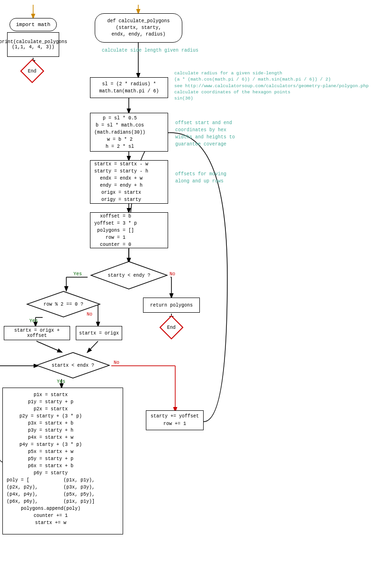 Image resolution: width=385 pixels, height=588 pixels. Describe the element at coordinates (205, 134) in the screenshot. I see `annotation-offset: offset start and endcoordinates by hexwi…` at that location.